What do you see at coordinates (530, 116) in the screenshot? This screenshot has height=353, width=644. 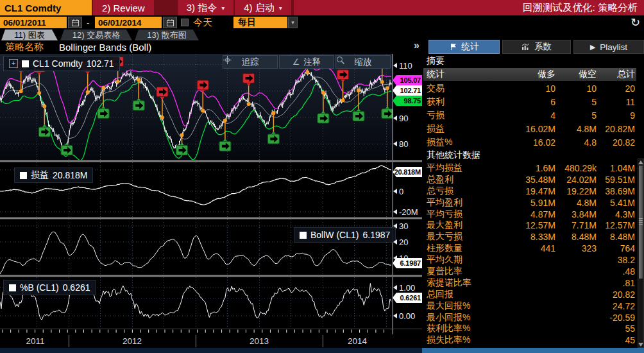 I see `stats-row: 亏损459` at bounding box center [530, 116].